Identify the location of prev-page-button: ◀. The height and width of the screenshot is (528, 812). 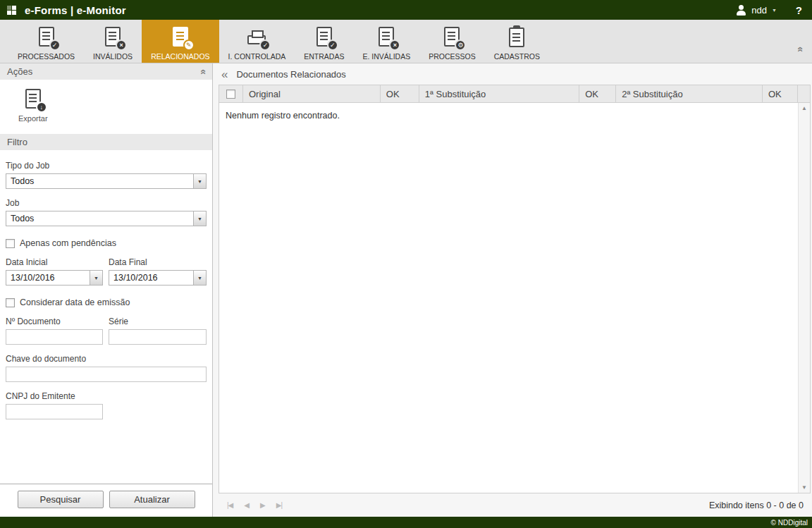
(247, 505).